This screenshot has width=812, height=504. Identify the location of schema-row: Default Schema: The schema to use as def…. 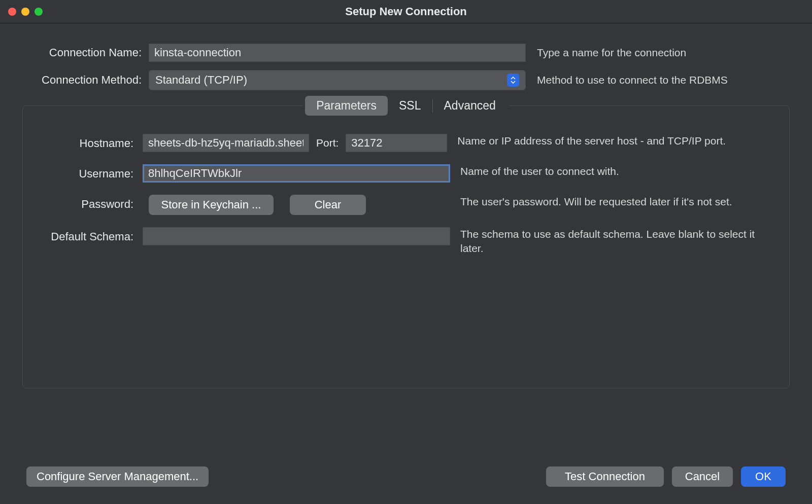
(406, 241).